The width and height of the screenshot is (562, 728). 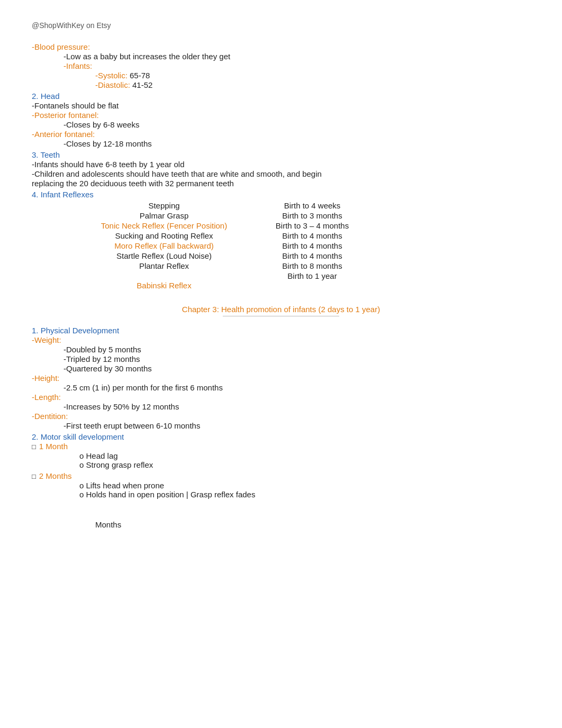 What do you see at coordinates (140, 75) in the screenshot?
I see `systolic-num: 65-78` at bounding box center [140, 75].